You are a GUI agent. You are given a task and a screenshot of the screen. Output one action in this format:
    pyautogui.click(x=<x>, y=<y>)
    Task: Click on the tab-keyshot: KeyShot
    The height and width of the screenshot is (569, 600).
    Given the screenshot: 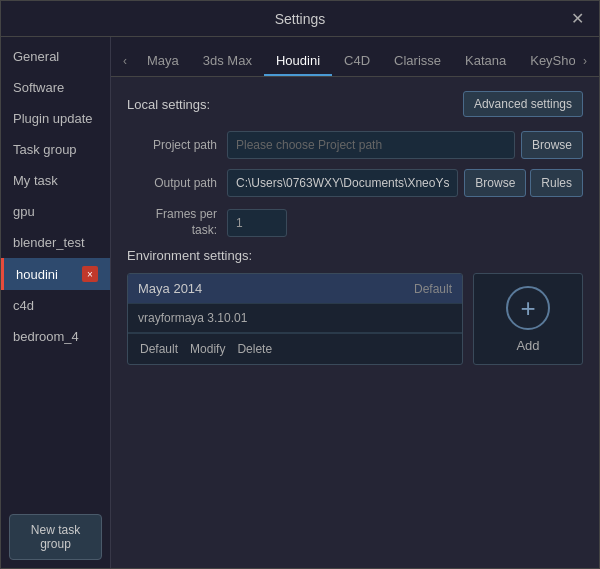 What is the action you would take?
    pyautogui.click(x=546, y=62)
    